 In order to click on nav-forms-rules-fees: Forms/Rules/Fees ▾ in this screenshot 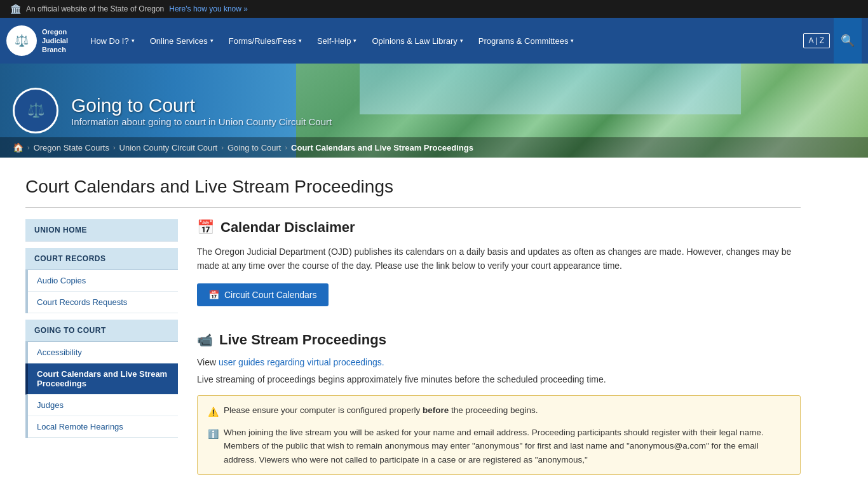, I will do `click(266, 41)`.